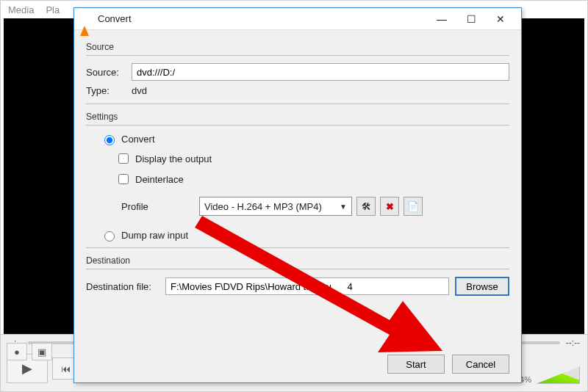 The image size is (588, 392). I want to click on destination-file-label: Destination file:, so click(123, 286).